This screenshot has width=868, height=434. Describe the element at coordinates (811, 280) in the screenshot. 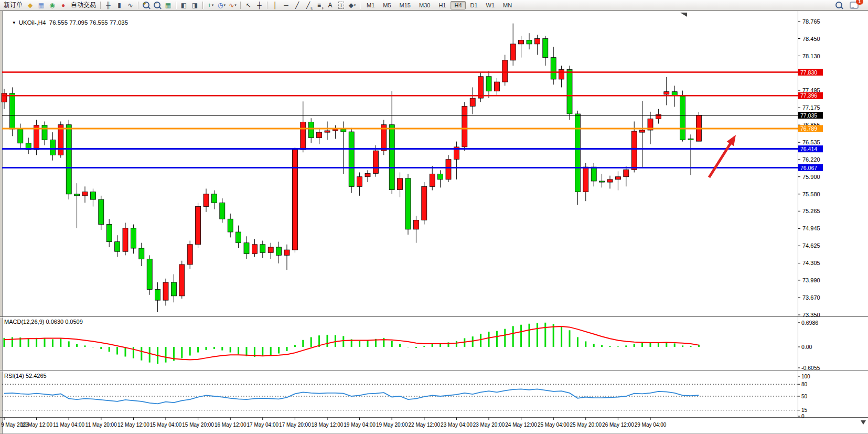

I see `svg-text: 73.990` at that location.